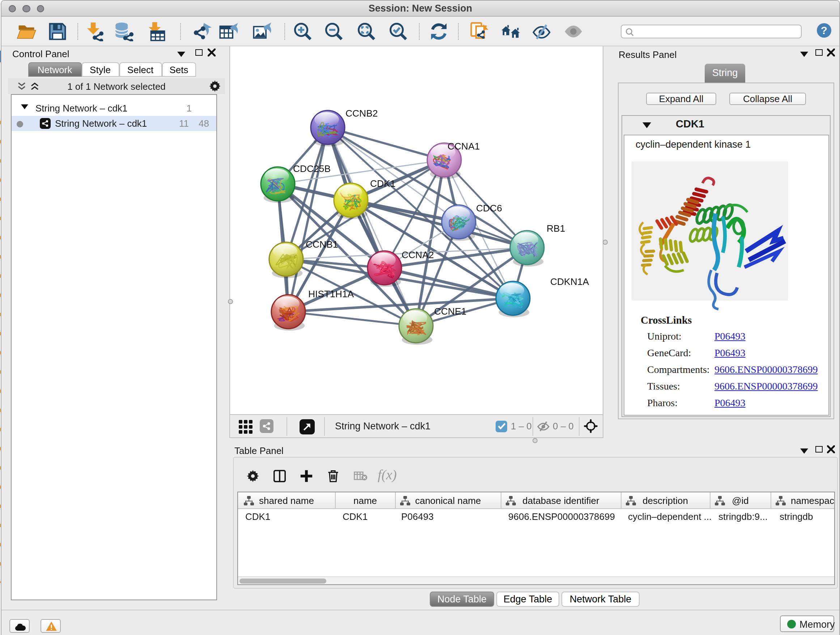  What do you see at coordinates (556, 228) in the screenshot?
I see `svg-text: RB1` at bounding box center [556, 228].